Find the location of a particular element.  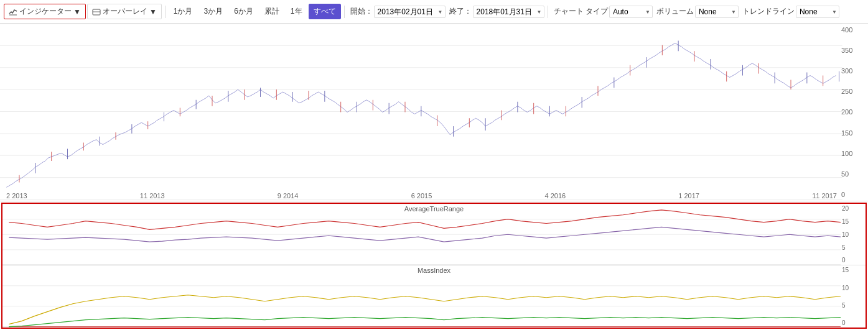

indicator-dropdown-icon: ▼ is located at coordinates (77, 12).